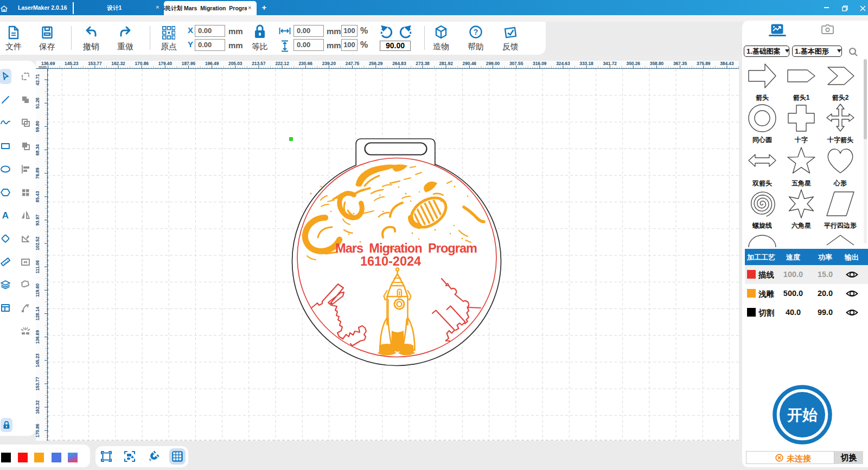 The width and height of the screenshot is (868, 470). I want to click on svg-text: 358.80, so click(657, 63).